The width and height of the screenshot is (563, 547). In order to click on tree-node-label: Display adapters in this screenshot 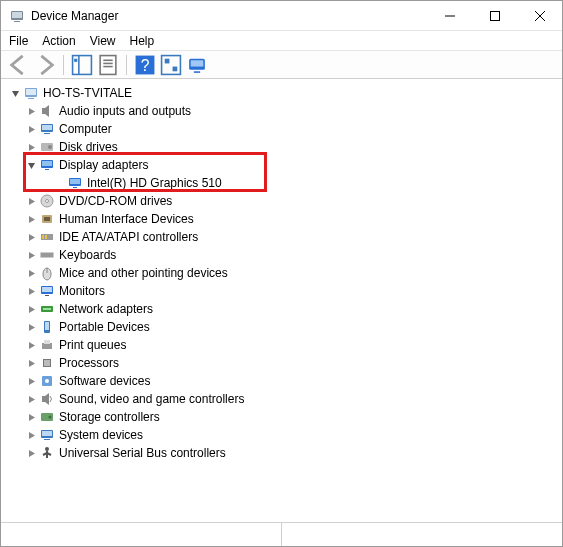, I will do `click(104, 165)`.